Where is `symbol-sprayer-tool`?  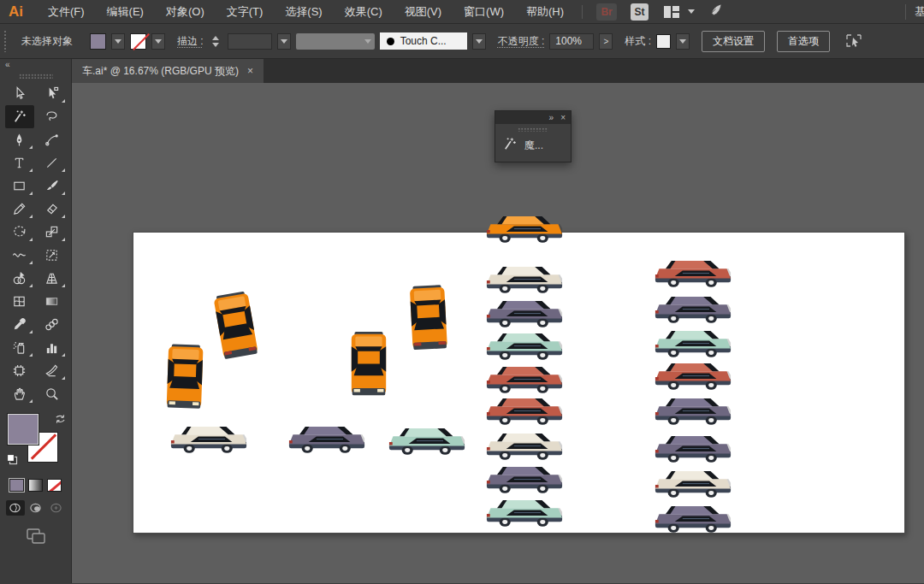 symbol-sprayer-tool is located at coordinates (20, 347).